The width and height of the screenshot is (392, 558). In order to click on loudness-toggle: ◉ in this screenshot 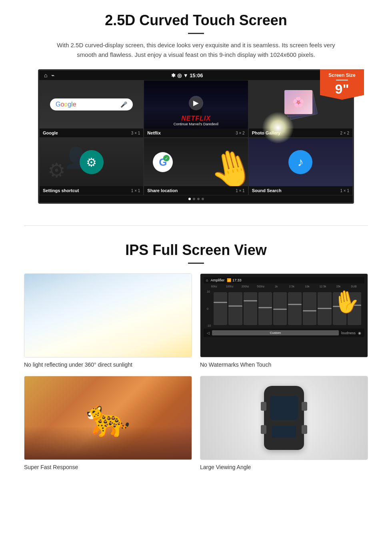, I will do `click(360, 333)`.